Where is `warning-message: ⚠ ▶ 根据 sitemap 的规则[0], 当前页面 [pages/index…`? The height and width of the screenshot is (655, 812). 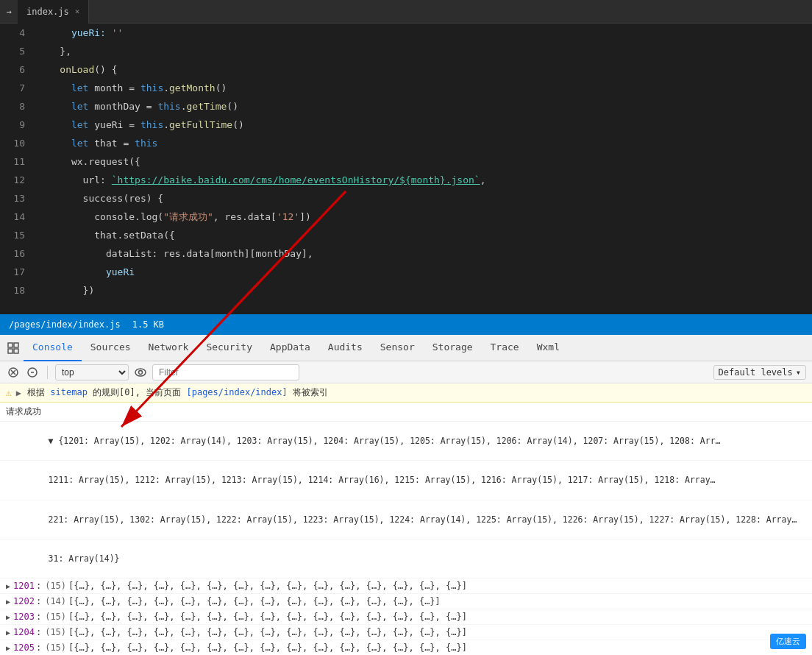
warning-message: ⚠ ▶ 根据 sitemap 的规则[0], 当前页面 [pages/index… is located at coordinates (406, 393).